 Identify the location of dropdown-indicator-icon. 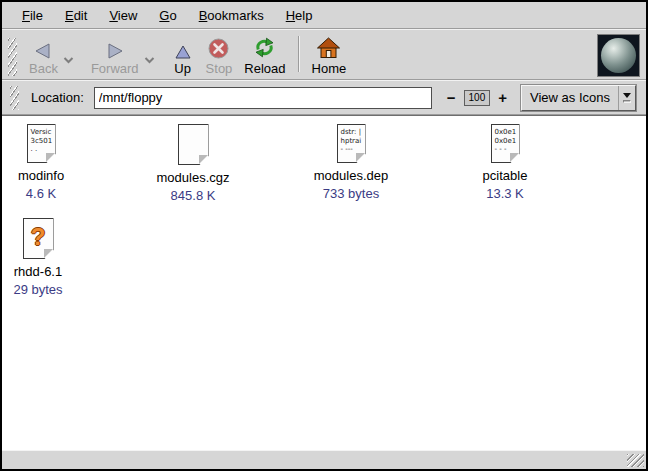
(626, 98).